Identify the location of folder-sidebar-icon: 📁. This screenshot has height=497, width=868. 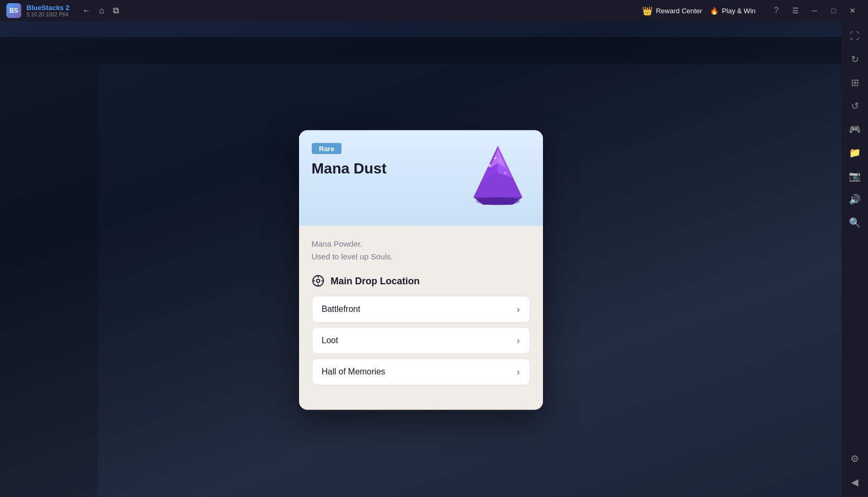
(855, 153).